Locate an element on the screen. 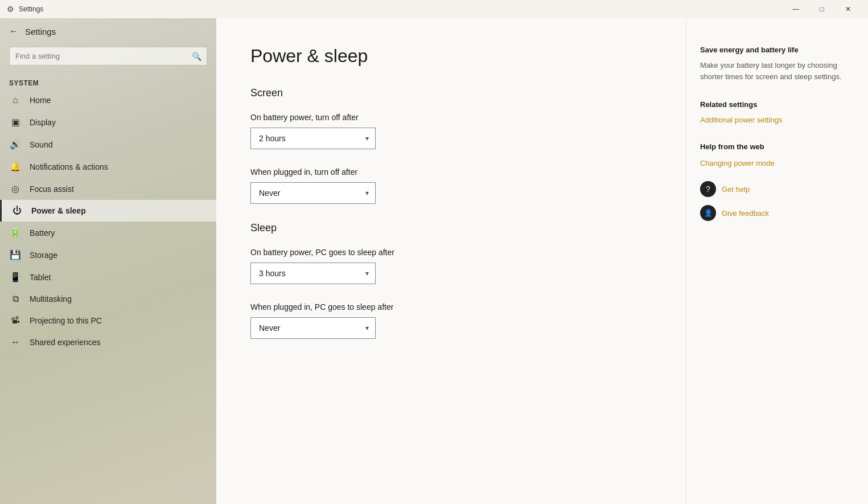 Image resolution: width=868 pixels, height=504 pixels. sidebar-item-sound: 🔊 Sound is located at coordinates (108, 145).